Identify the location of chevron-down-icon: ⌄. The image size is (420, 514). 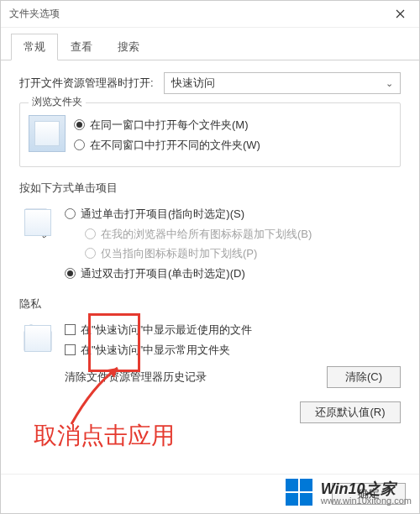
(390, 84).